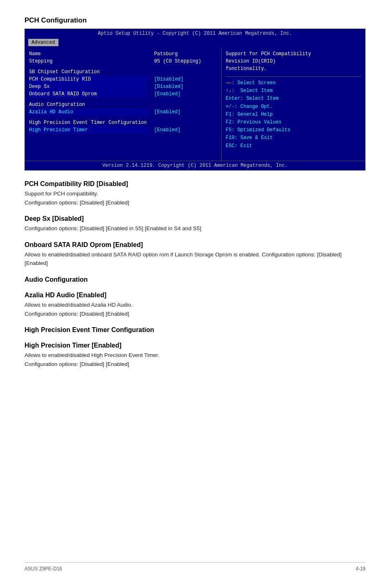 The image size is (390, 588). What do you see at coordinates (195, 194) in the screenshot?
I see `doc-section-pch-compat: PCH Compatibility RID [Disabled] Support…` at bounding box center [195, 194].